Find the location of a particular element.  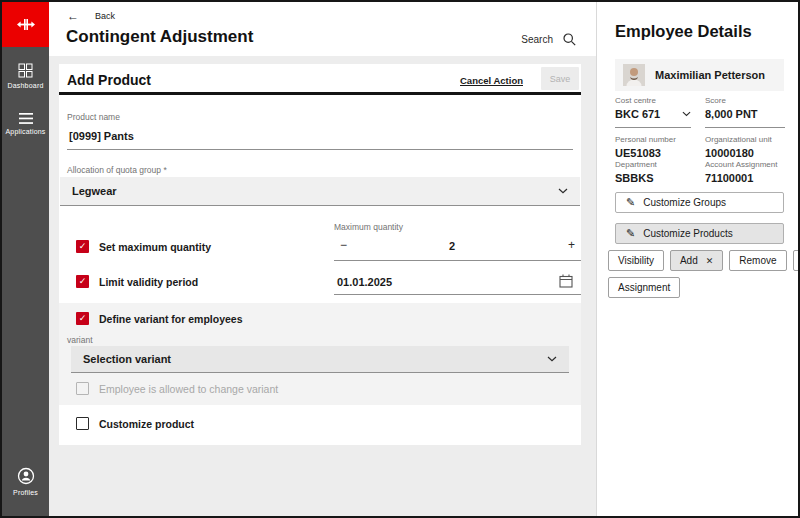

customize-product-label: Customize product is located at coordinates (146, 424).